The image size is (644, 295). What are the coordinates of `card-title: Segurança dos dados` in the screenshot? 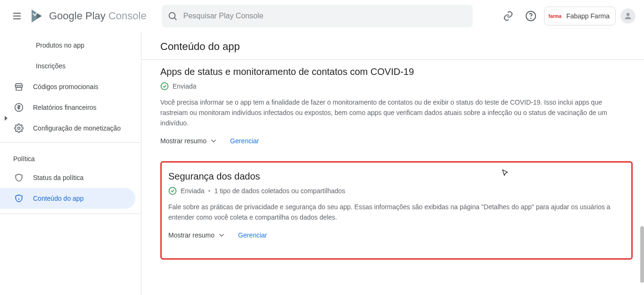 It's located at (396, 176).